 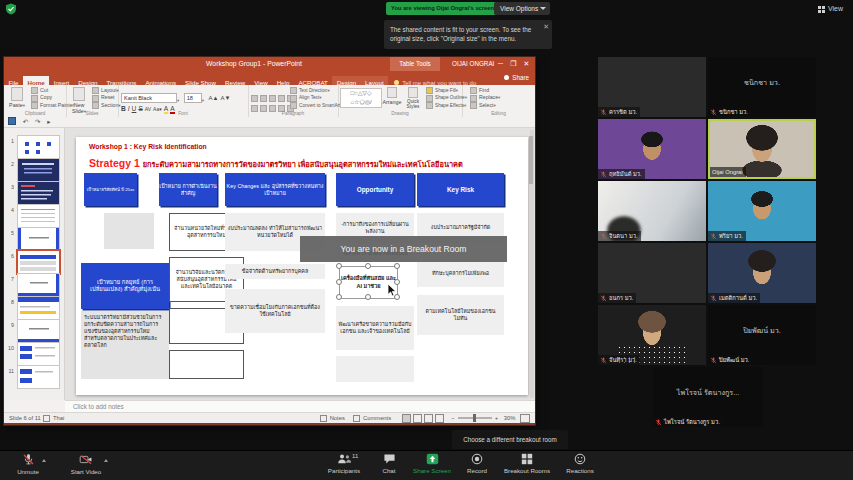 I want to click on participants-button: 11 Participants, so click(x=344, y=464).